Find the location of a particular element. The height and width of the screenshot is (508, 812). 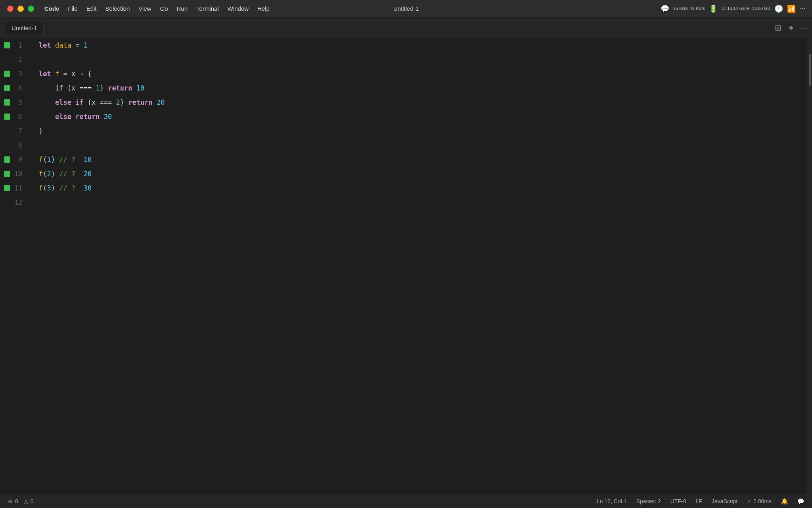

warning-icon: △ is located at coordinates (26, 501).